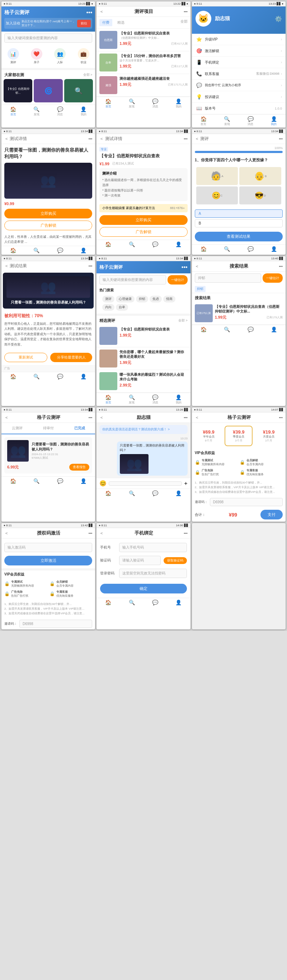  What do you see at coordinates (84, 481) in the screenshot?
I see `tab-me-10: 👤` at bounding box center [84, 481].